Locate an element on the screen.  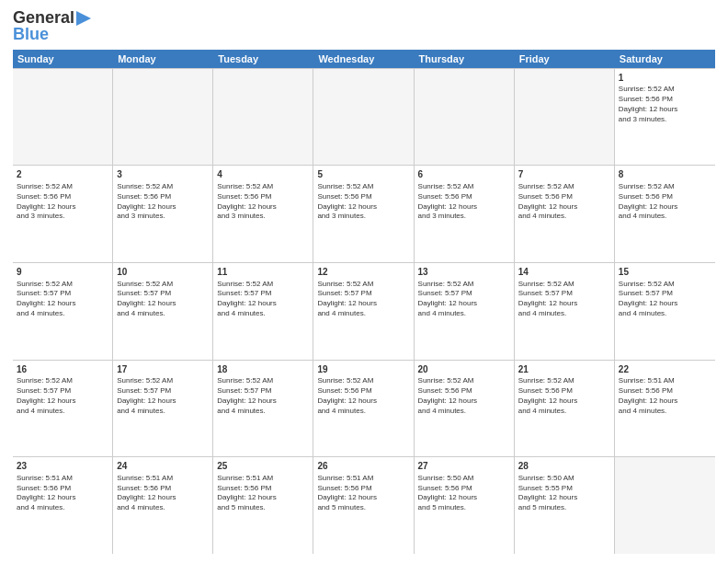
calendar-cell: 2Sunrise: 5:52 AM Sunset: 5:56 PM Daylig… is located at coordinates (63, 213).